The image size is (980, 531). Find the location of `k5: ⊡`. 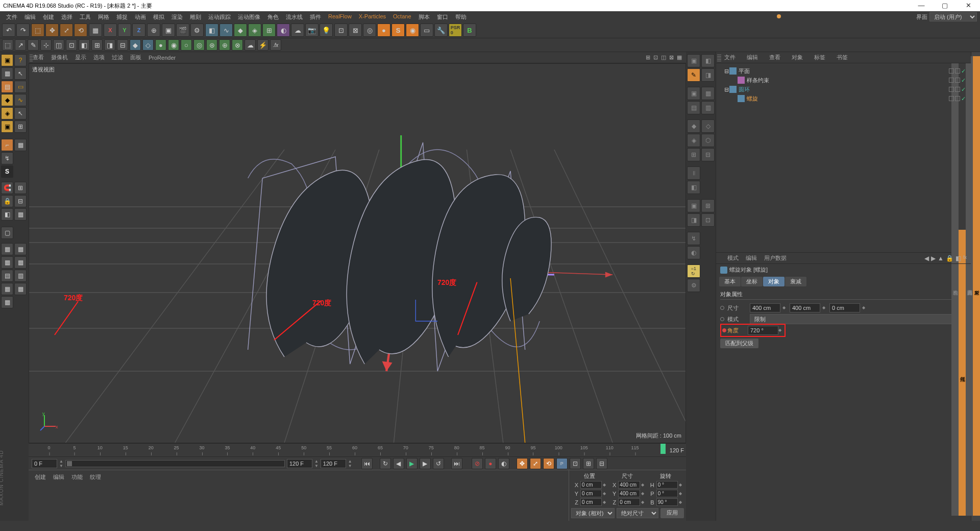

k5: ⊡ is located at coordinates (575, 464).